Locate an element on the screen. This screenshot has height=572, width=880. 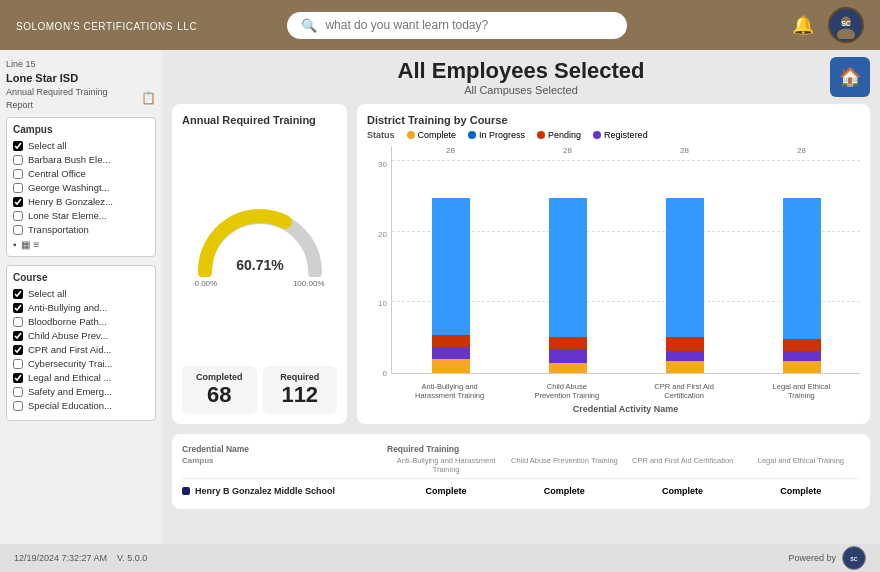
required-label: Required is located at coordinates (300, 377).